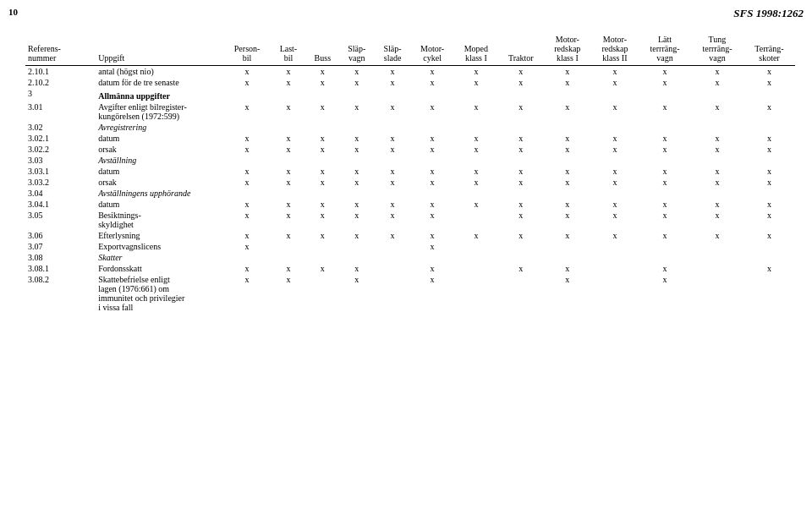 The height and width of the screenshot is (520, 812). What do you see at coordinates (61, 171) in the screenshot?
I see `ref-cell: 3.03.1` at bounding box center [61, 171].